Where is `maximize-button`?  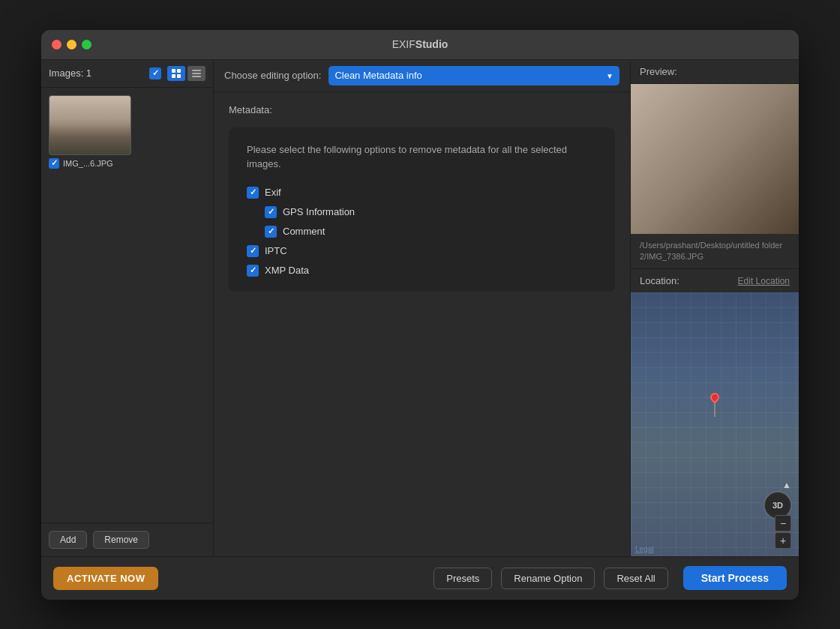 maximize-button is located at coordinates (87, 45).